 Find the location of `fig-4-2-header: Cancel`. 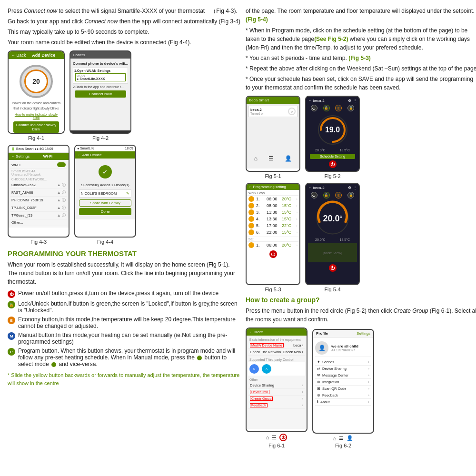

fig-4-2-header: Cancel is located at coordinates (100, 55).